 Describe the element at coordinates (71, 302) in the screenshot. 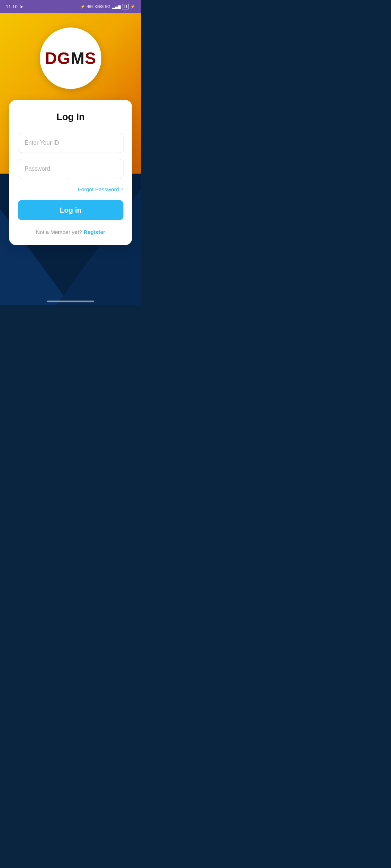

I see `home-indicator` at that location.